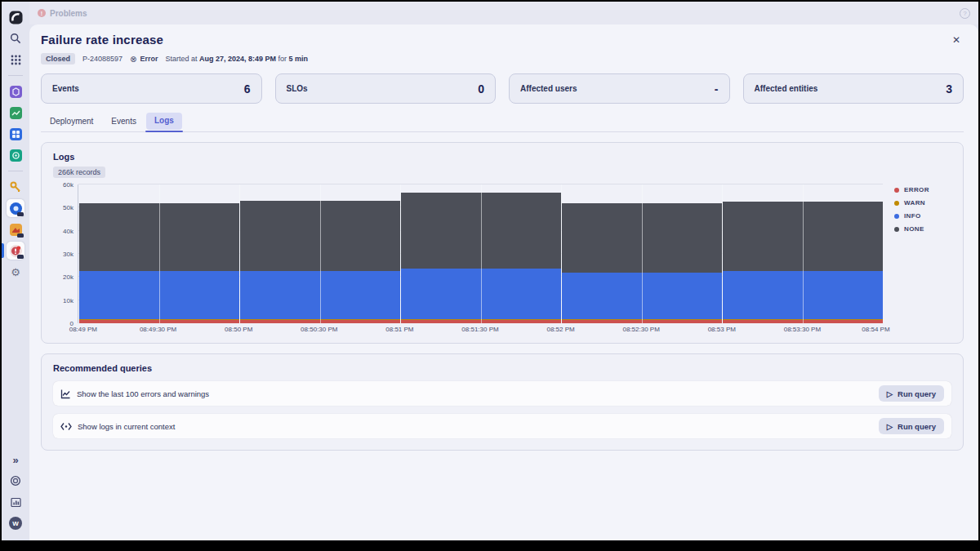  What do you see at coordinates (16, 229) in the screenshot?
I see `extensions-app-icon` at bounding box center [16, 229].